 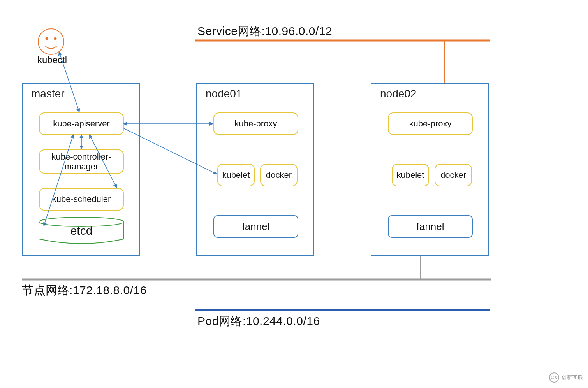 I want to click on service-network-label: Service网络:10.96.0.0/12, so click(x=265, y=31).